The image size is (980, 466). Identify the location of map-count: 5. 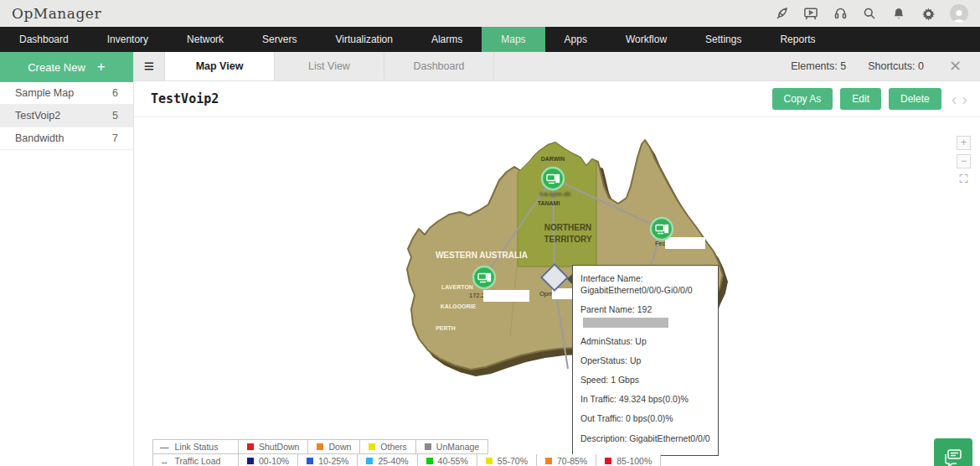
(116, 116).